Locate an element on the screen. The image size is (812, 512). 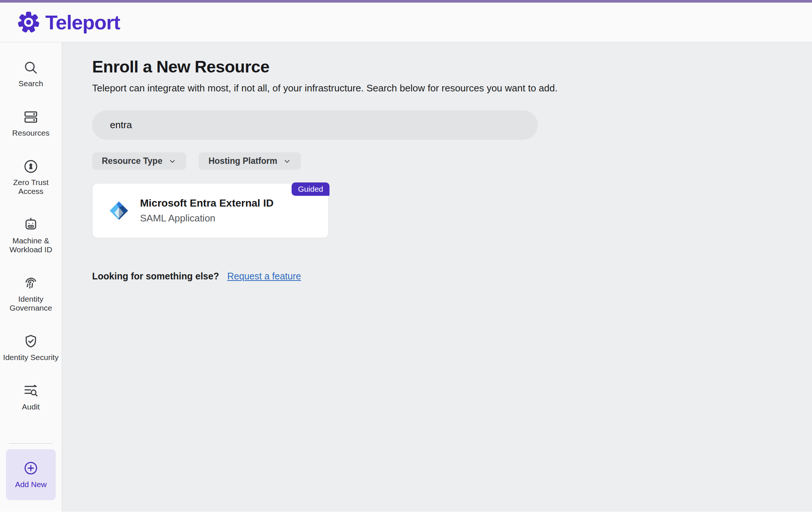
sidebar: Search Resources Zero Tru is located at coordinates (31, 277).